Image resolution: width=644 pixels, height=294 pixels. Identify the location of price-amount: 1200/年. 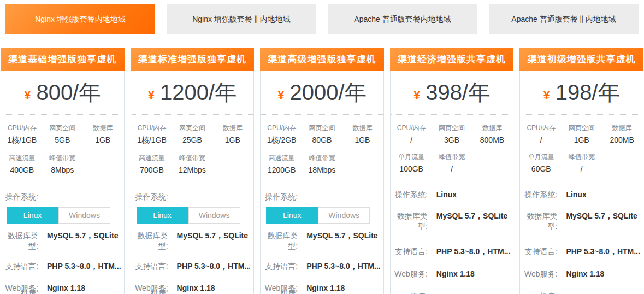
(198, 93).